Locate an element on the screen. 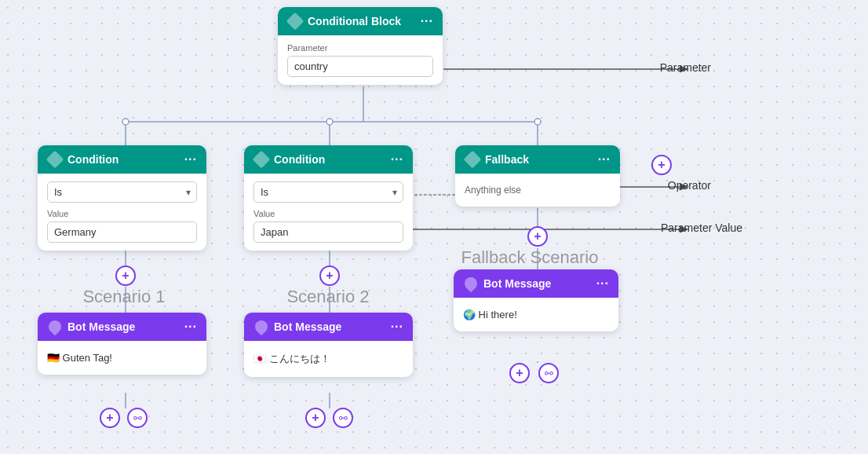 The height and width of the screenshot is (454, 868). conditional-block-icon is located at coordinates (295, 21).